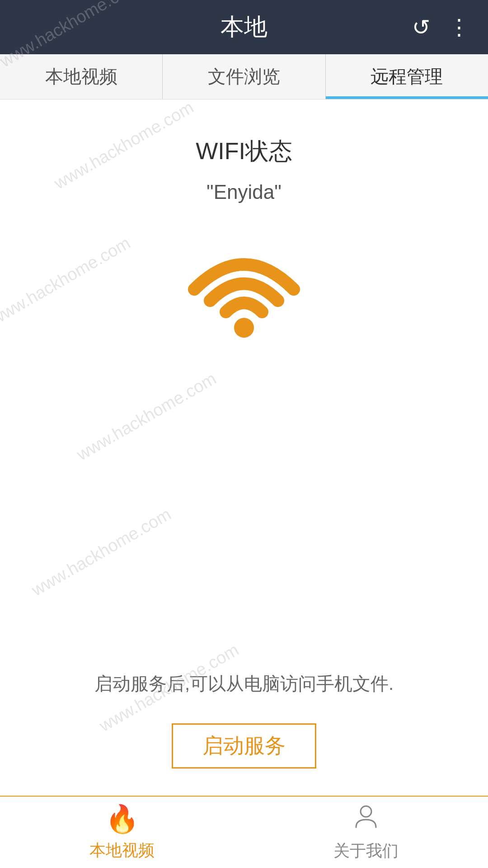 The height and width of the screenshot is (868, 488). What do you see at coordinates (244, 151) in the screenshot?
I see `wifi-status-title: WIFI状态` at bounding box center [244, 151].